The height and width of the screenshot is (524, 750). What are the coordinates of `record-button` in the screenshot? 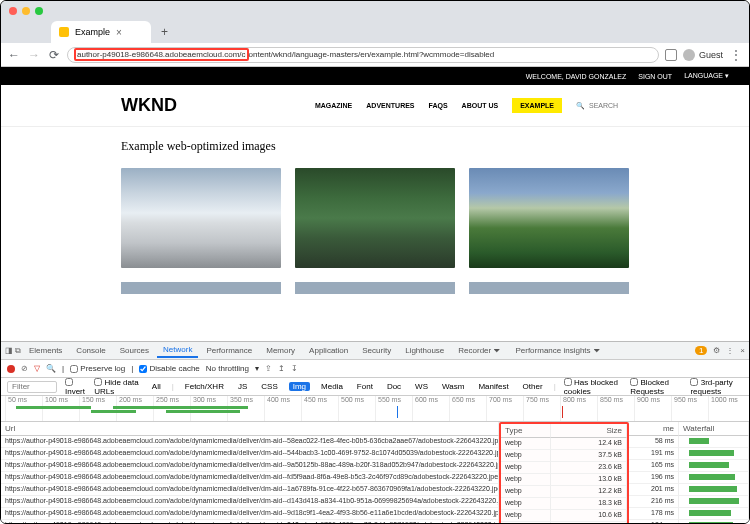 It's located at (11, 369).